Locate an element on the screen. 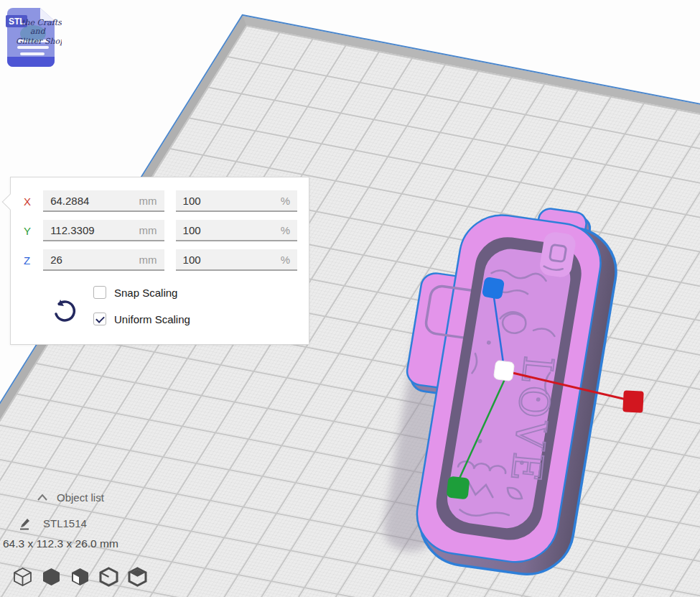 This screenshot has height=597, width=700. x-axis-label: X is located at coordinates (29, 201).